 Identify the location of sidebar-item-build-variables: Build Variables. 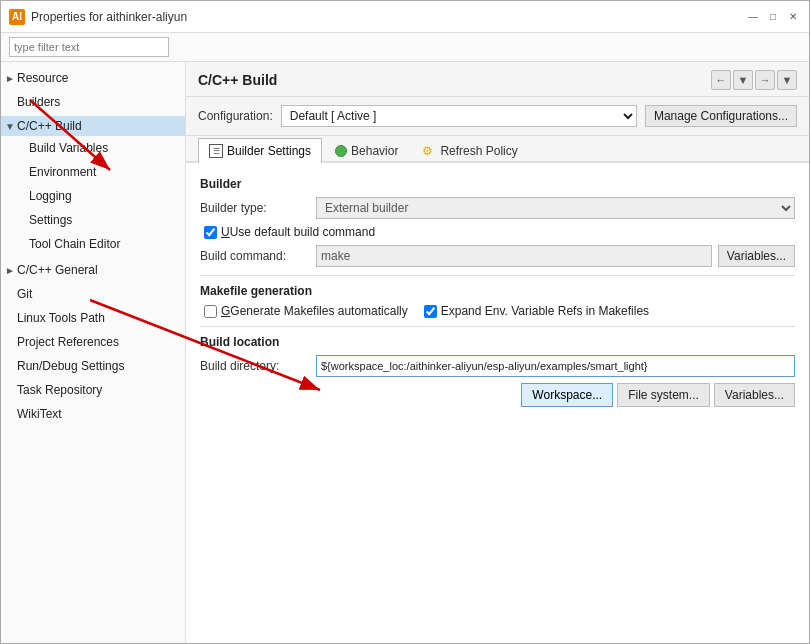
(99, 148).